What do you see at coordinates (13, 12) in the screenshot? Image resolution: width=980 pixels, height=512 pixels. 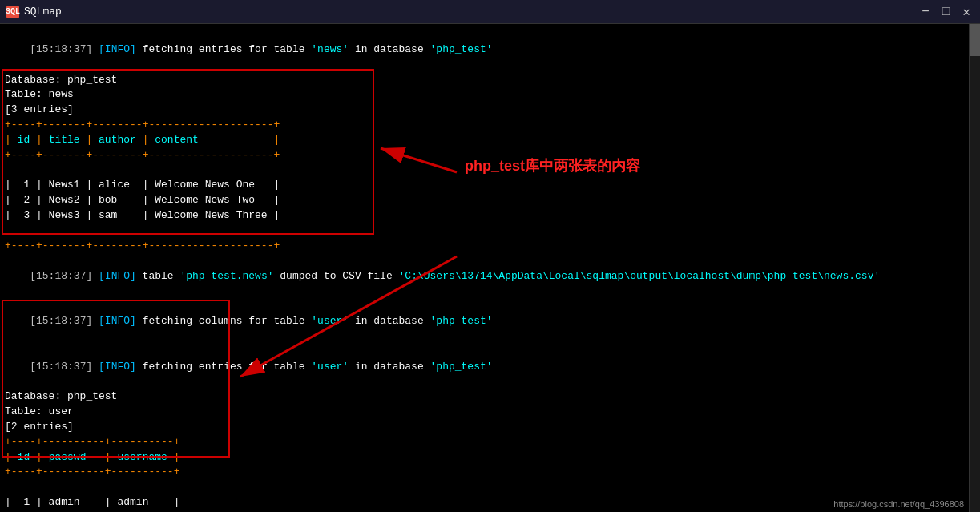 I see `app-icon: SQL` at bounding box center [13, 12].